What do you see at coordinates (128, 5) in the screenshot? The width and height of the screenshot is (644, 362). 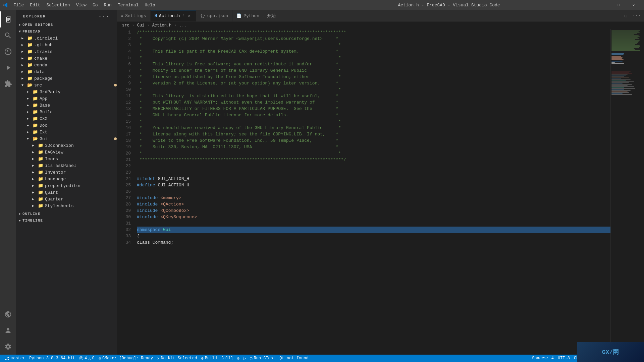 I see `menu-terminal: Terminal` at bounding box center [128, 5].